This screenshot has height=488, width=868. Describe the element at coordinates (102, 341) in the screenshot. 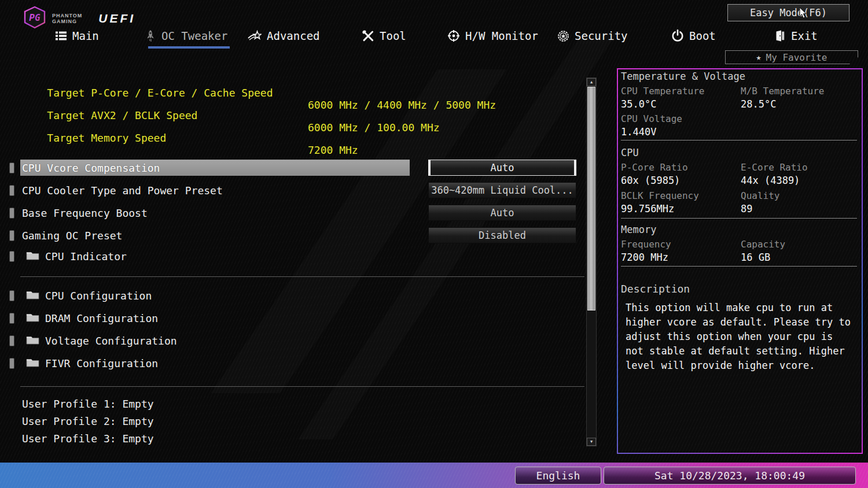

I see `folder-row-voltage-configuration: Voltage Configuration` at that location.